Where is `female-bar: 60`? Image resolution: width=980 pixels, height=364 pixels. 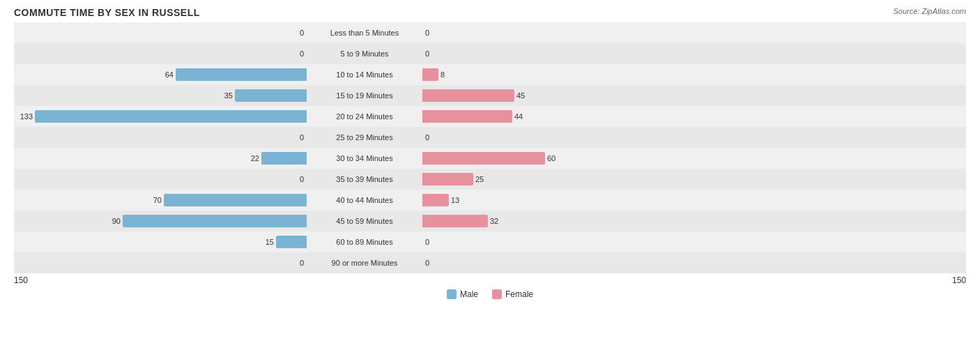
female-bar: 60 is located at coordinates (484, 158).